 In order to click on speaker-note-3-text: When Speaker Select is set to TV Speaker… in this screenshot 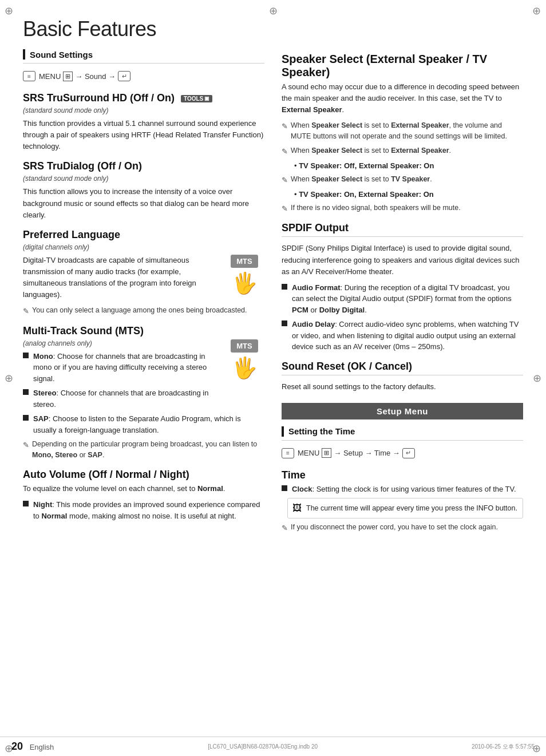, I will do `click(362, 180)`.